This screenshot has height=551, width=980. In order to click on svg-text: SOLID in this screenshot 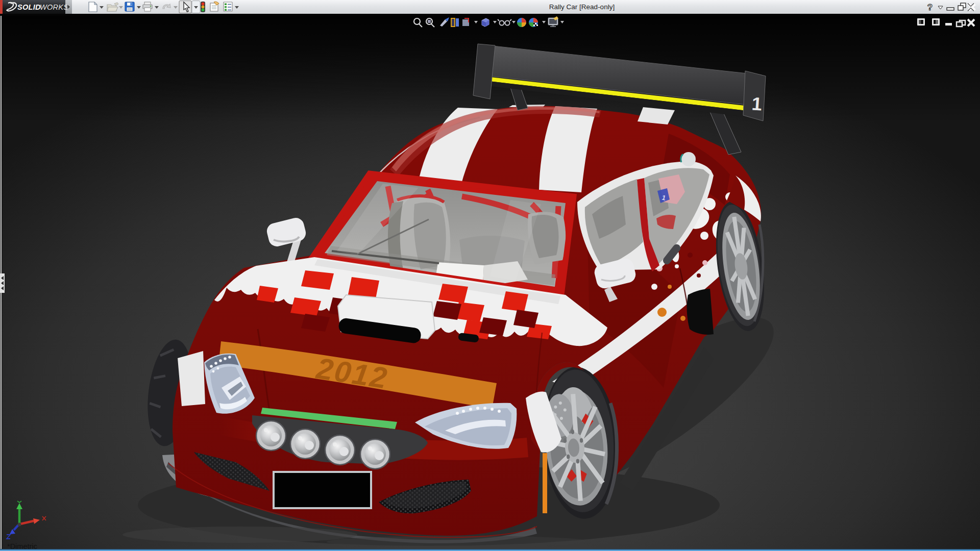, I will do `click(29, 7)`.